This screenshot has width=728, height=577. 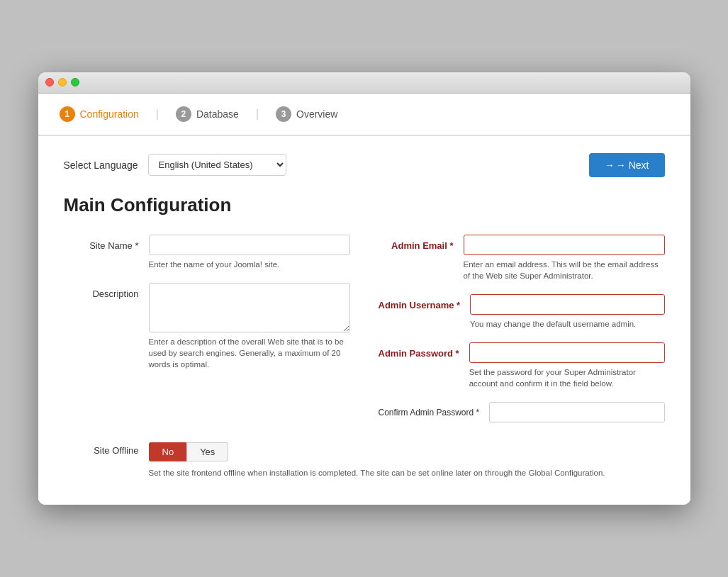 I want to click on confirm-password-content, so click(x=577, y=413).